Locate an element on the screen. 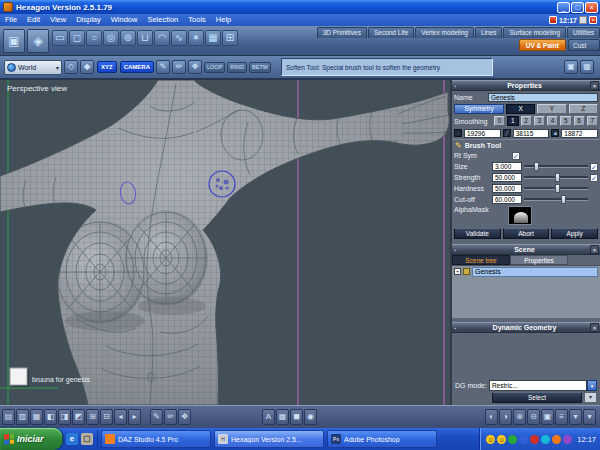 The height and width of the screenshot is (450, 600). pencil-icon: ✏ is located at coordinates (179, 67).